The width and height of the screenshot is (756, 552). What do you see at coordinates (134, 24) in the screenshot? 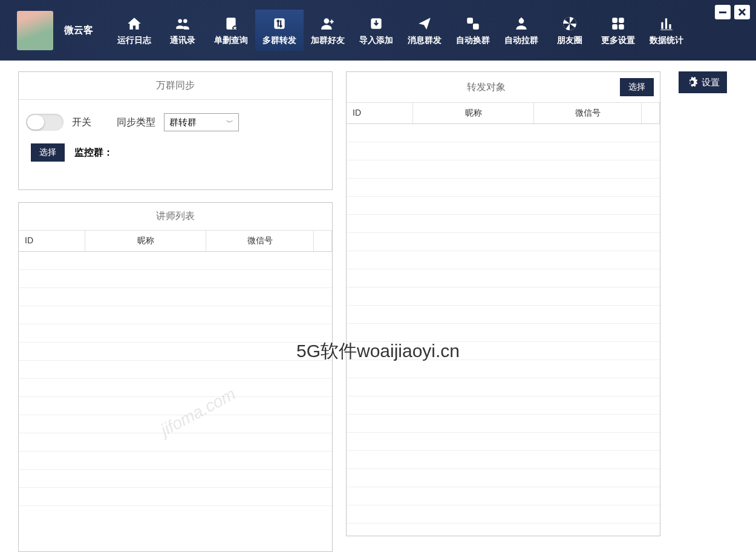
I see `home-icon` at bounding box center [134, 24].